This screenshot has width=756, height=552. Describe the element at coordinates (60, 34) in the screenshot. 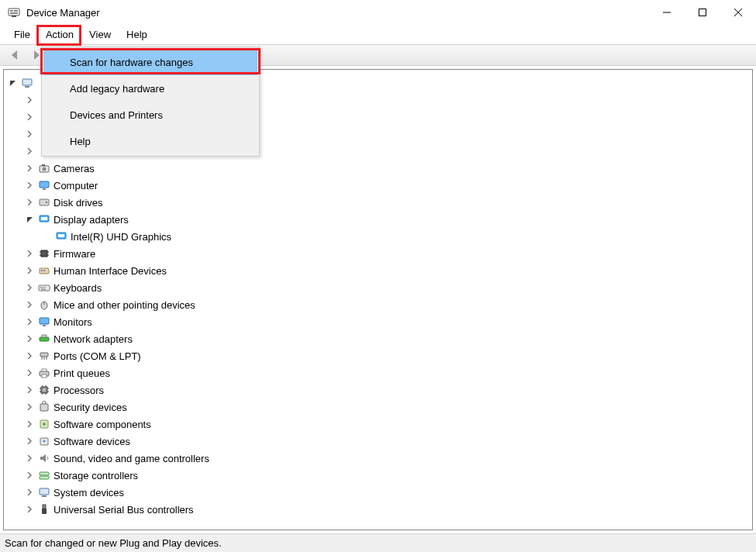

I see `menu-action: Action` at that location.